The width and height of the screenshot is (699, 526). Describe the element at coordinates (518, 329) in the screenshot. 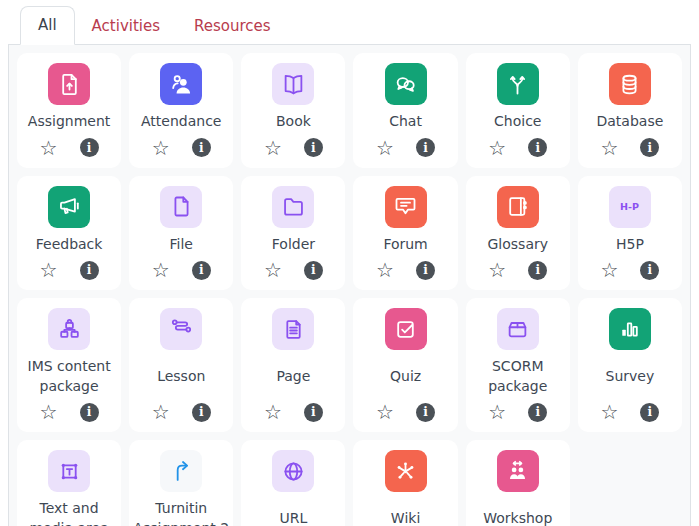

I see `scorm-package-icon` at that location.